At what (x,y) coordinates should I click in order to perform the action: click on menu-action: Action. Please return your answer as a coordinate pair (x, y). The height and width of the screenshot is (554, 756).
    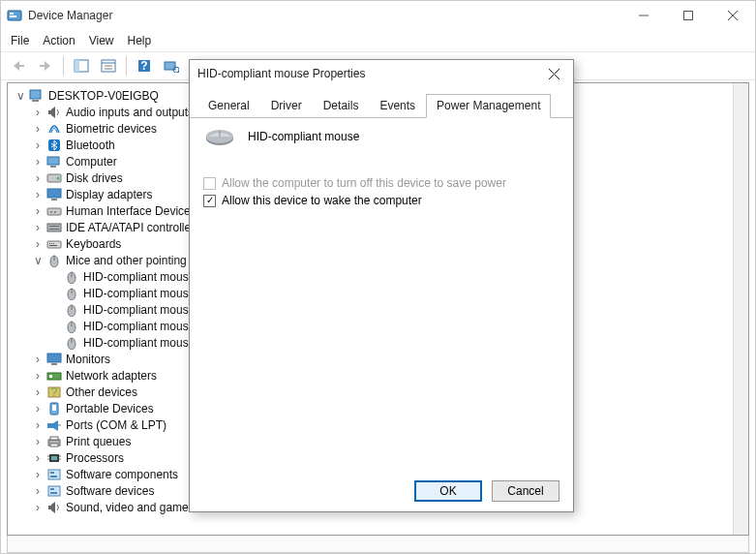
    Looking at the image, I should click on (58, 41).